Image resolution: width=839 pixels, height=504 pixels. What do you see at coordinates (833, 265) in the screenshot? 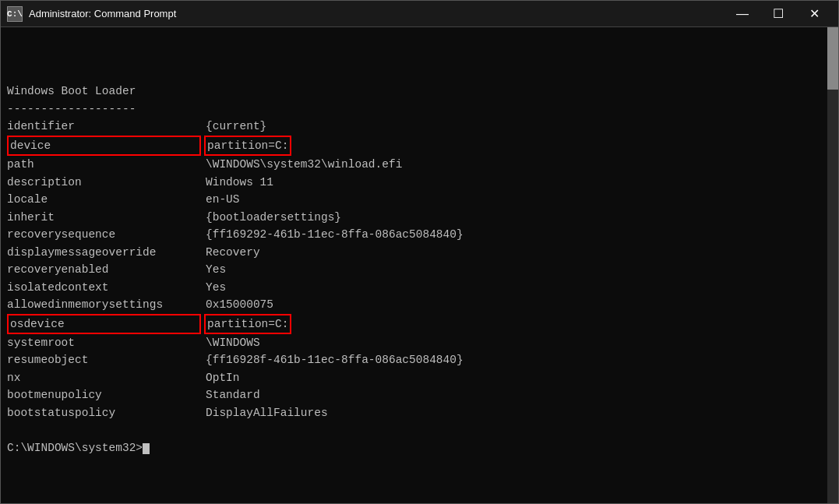
I see `scrollbar-track` at bounding box center [833, 265].